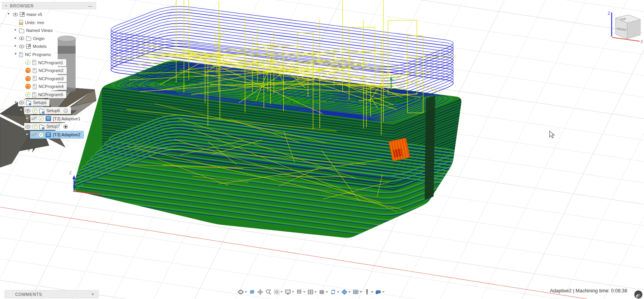  What do you see at coordinates (65, 111) in the screenshot?
I see `sphere-icon` at bounding box center [65, 111].